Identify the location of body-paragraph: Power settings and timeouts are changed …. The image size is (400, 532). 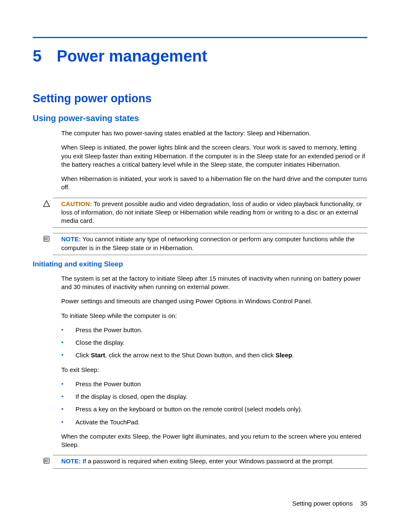
(214, 301).